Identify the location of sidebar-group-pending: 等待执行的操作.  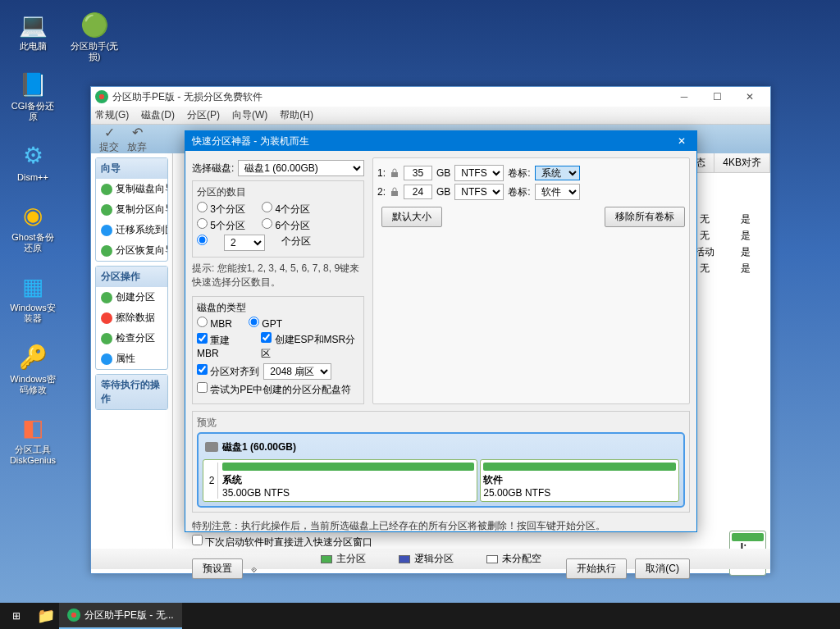
(131, 392).